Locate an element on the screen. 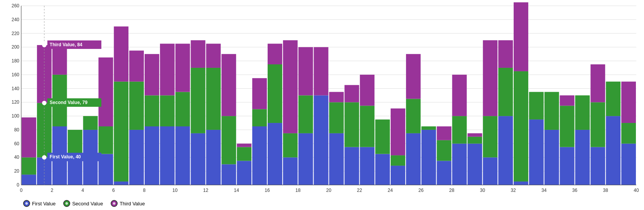  legend-third-label: Third Value is located at coordinates (132, 203).